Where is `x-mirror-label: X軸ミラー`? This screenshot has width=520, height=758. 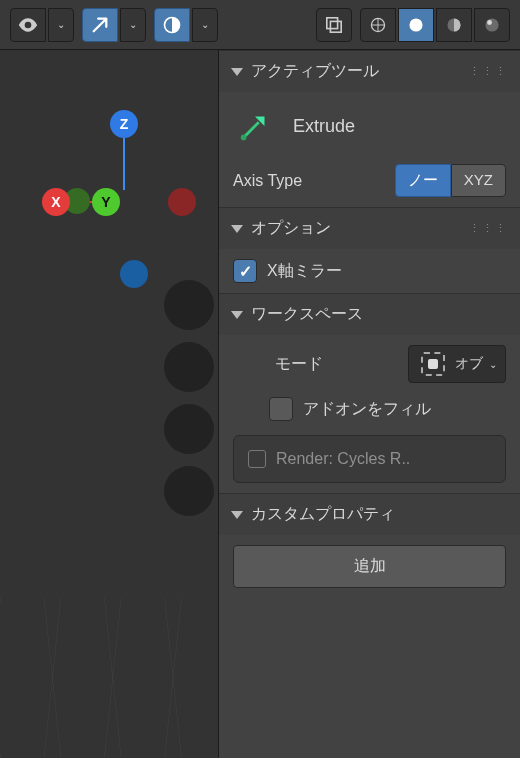 x-mirror-label: X軸ミラー is located at coordinates (304, 272).